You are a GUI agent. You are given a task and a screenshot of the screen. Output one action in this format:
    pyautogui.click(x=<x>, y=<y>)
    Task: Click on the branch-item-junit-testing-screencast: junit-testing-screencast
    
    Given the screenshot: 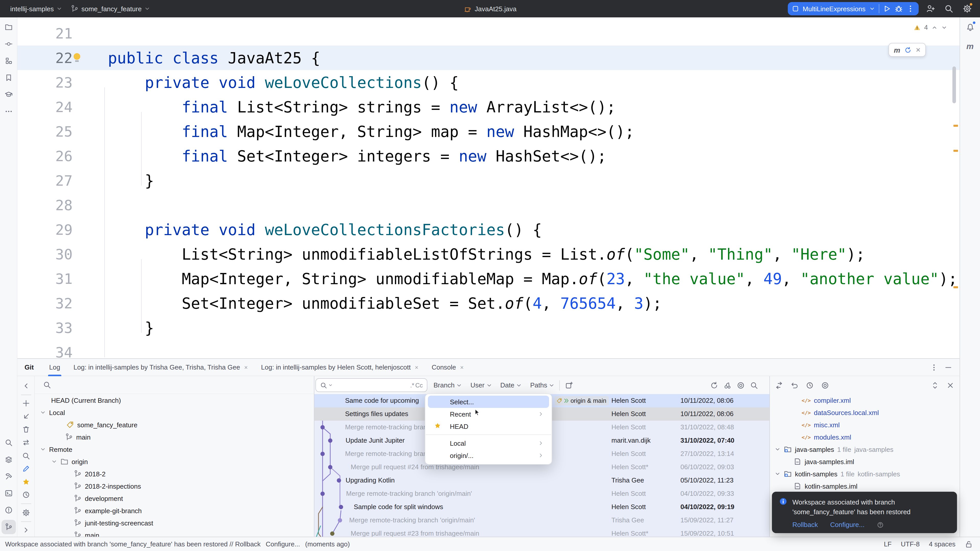 What is the action you would take?
    pyautogui.click(x=174, y=523)
    